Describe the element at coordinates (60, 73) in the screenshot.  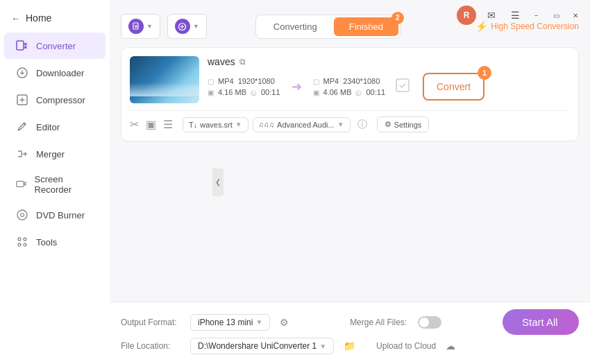
I see `downloader-label: Downloader` at that location.